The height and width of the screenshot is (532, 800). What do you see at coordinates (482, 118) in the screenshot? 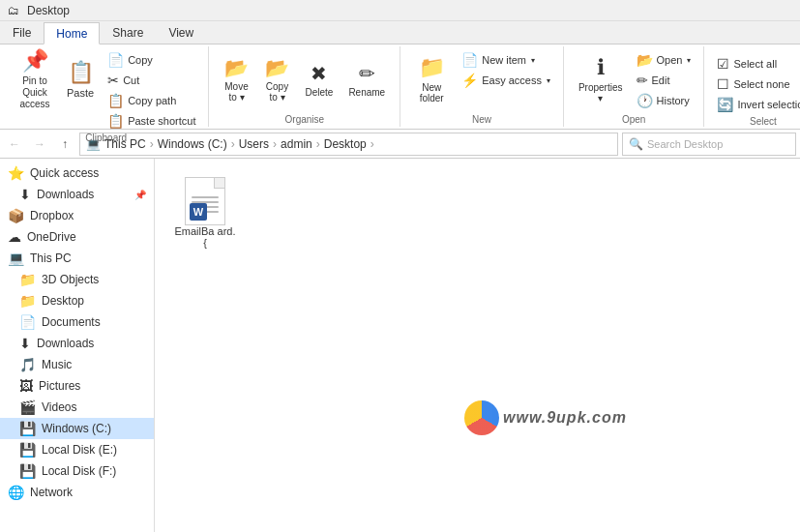
I see `new-label: New` at bounding box center [482, 118].